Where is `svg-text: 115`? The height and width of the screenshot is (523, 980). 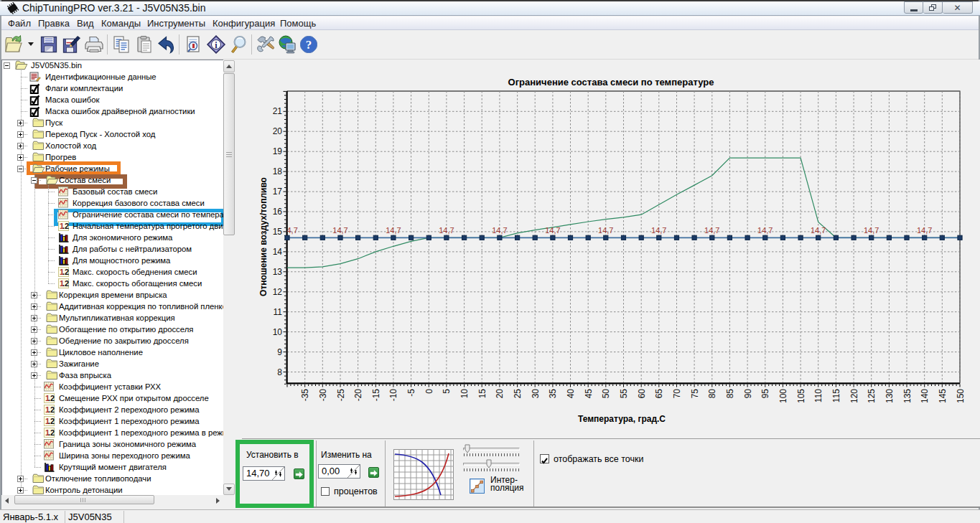
svg-text: 115 is located at coordinates (836, 396).